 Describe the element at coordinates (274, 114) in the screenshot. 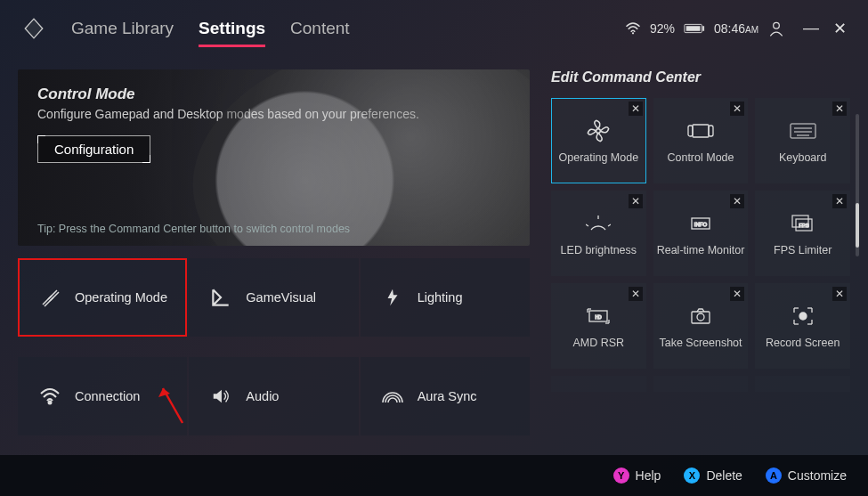

I see `hero-subtitle: Configure Gamepad and Desktop modes base…` at that location.